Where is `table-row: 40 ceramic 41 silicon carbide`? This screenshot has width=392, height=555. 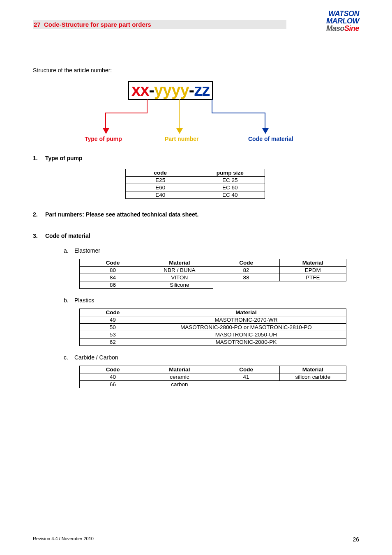
table-row: 40 ceramic 41 silicon carbide is located at coordinates (213, 377).